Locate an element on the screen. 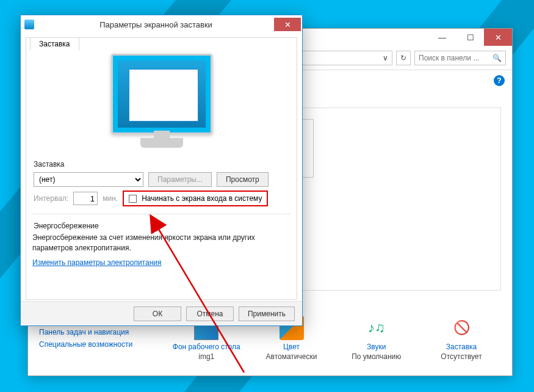  screensaver-link: 🚫 Заставка Отсутствует is located at coordinates (461, 338).